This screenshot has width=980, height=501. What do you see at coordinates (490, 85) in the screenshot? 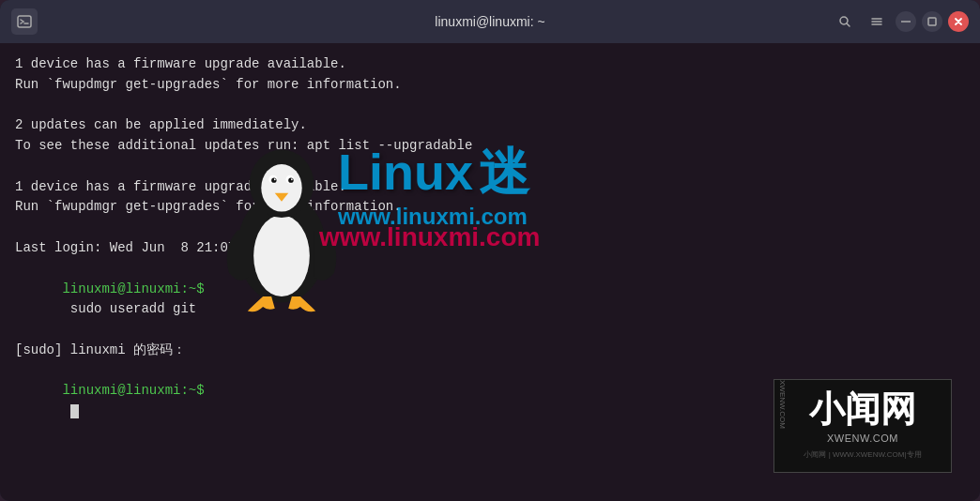
I see `term-line-2: Run `fwupdmgr get-upgrades` for more inf…` at bounding box center [490, 85].